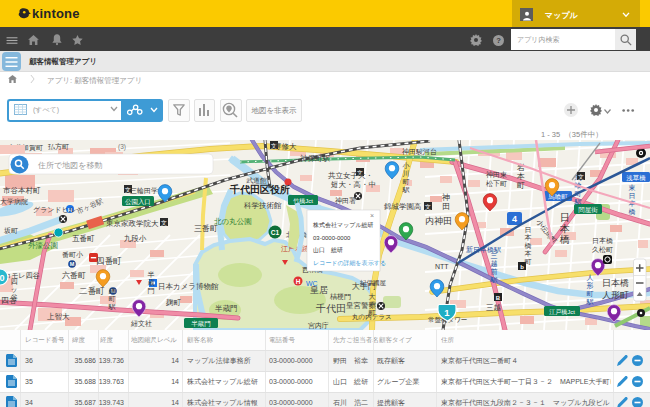 Image resolution: width=650 pixels, height=407 pixels. What do you see at coordinates (58, 146) in the screenshot?
I see `svg-text: 払方町` at bounding box center [58, 146].